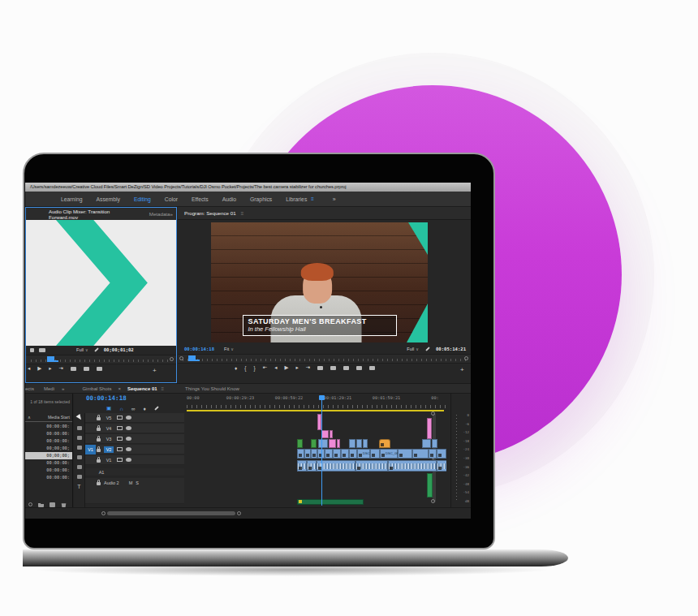 The image size is (698, 616). What do you see at coordinates (101, 360) in the screenshot?
I see `source-scrubber` at bounding box center [101, 360].